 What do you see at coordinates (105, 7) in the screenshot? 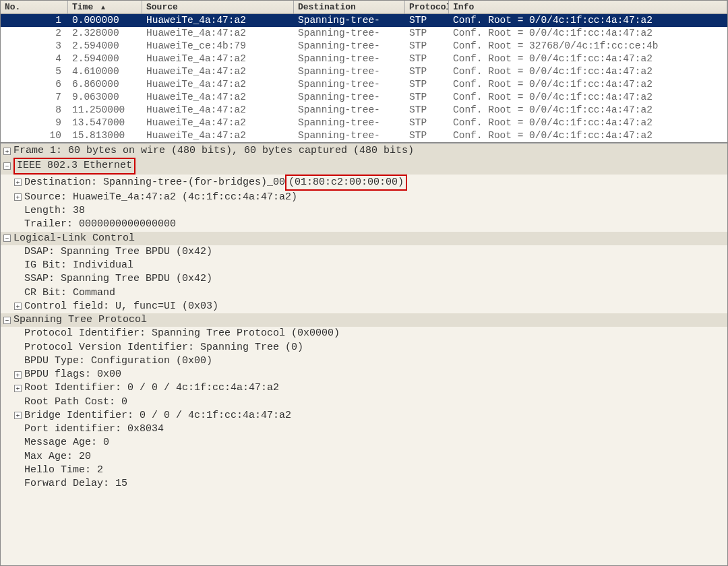
I see `col-header-time: Time ▲` at bounding box center [105, 7].